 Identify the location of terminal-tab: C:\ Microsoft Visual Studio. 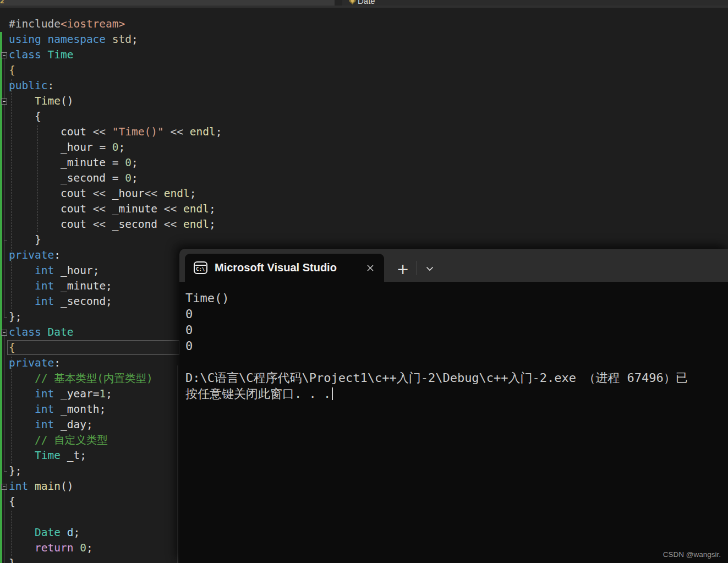
(284, 267).